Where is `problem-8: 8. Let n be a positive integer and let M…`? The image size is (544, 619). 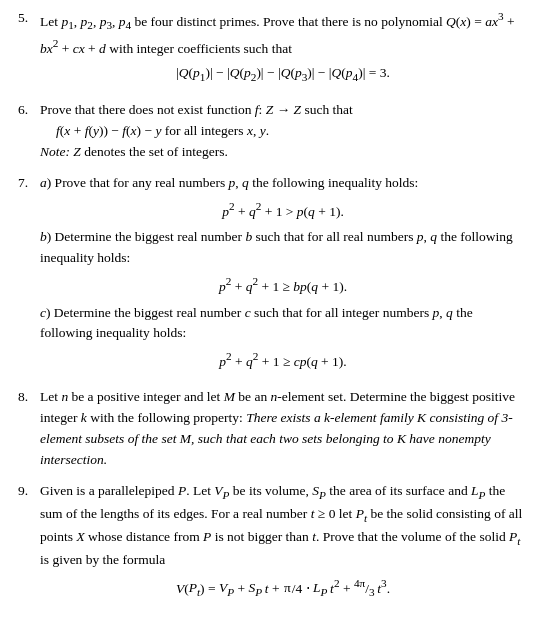
problem-8: 8. Let n be a positive integer and let M… is located at coordinates (272, 429).